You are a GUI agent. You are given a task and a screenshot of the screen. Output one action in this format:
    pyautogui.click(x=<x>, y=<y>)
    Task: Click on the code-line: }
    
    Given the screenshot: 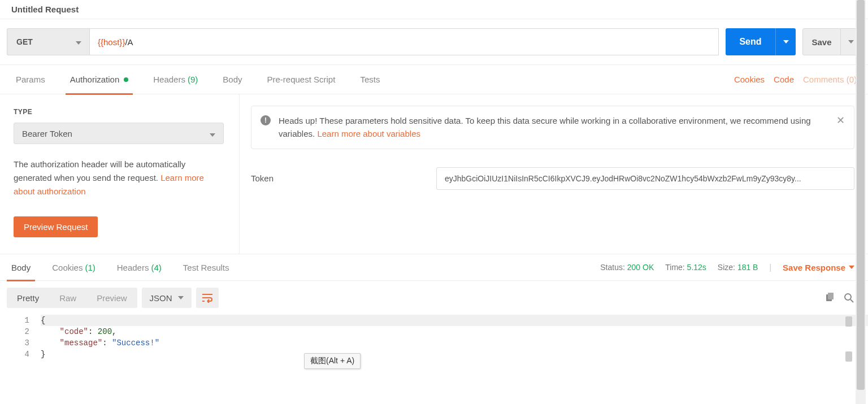 What is the action you would take?
    pyautogui.click(x=454, y=354)
    